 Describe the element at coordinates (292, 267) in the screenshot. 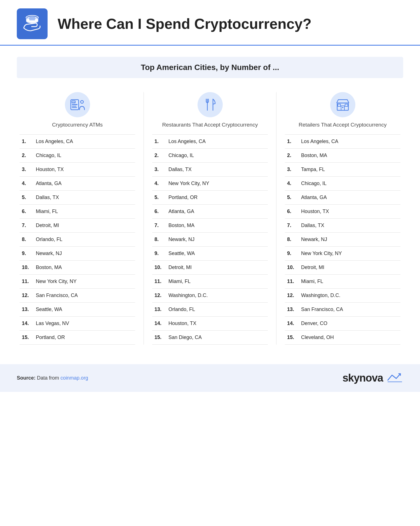

I see `rank-number: 10.` at that location.